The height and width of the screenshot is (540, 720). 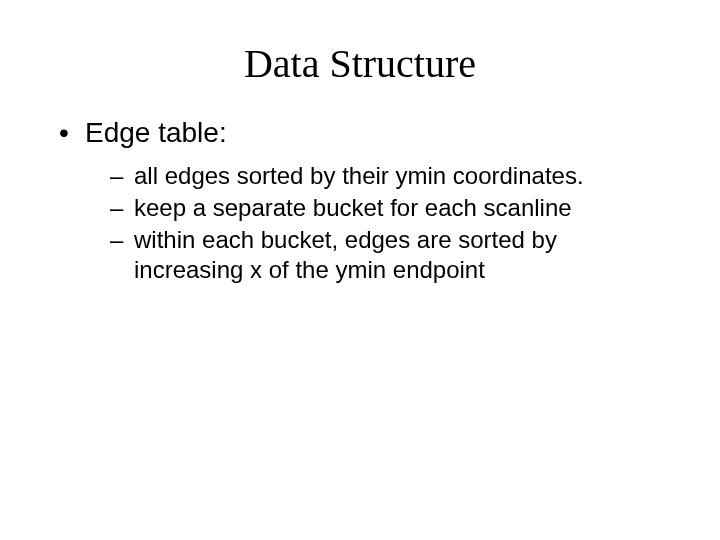 What do you see at coordinates (388, 176) in the screenshot?
I see `sub-bullet-item: all edges sorted by their ymin coordinat…` at bounding box center [388, 176].